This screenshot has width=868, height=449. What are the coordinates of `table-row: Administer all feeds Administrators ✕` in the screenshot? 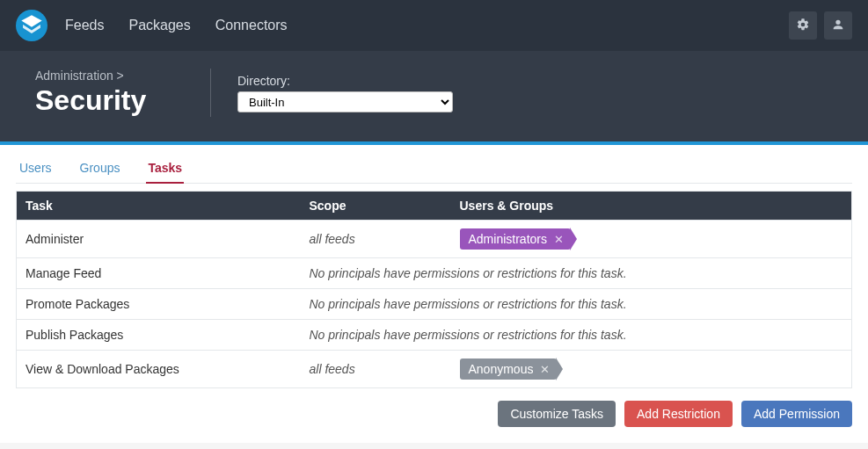 It's located at (434, 239).